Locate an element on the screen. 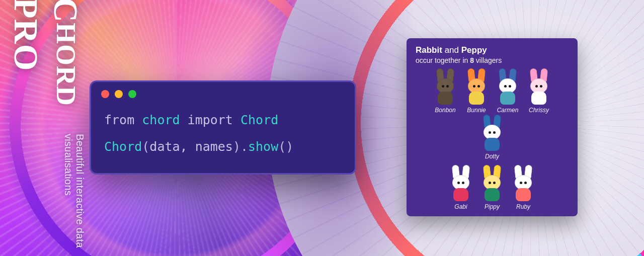 This screenshot has width=644, height=256. tooltip-sub-pre: occur together in is located at coordinates (443, 60).